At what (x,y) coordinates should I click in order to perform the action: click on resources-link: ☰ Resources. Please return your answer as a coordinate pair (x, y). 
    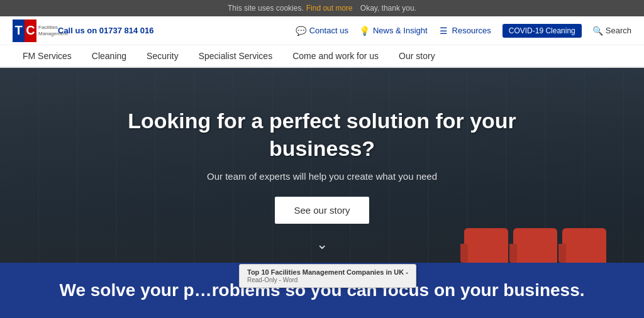
    Looking at the image, I should click on (465, 31).